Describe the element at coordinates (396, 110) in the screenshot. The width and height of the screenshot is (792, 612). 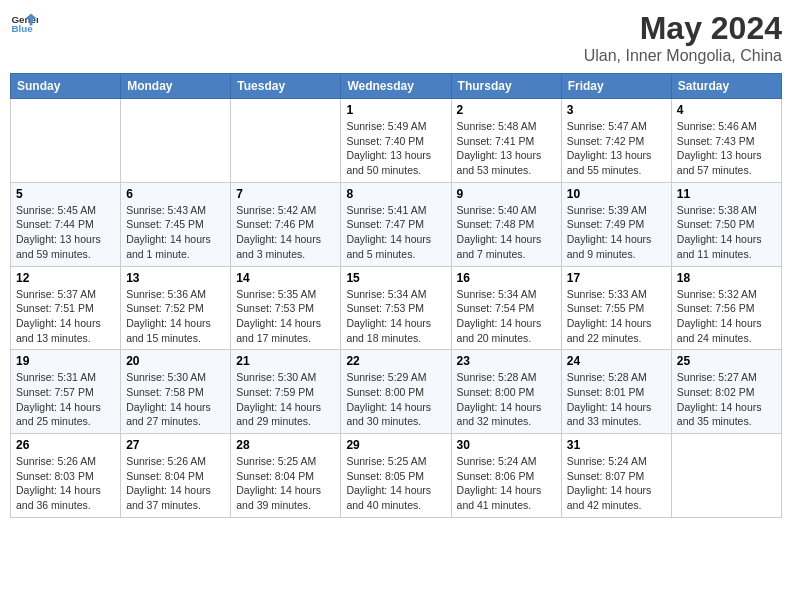
I see `day-number: 1` at that location.